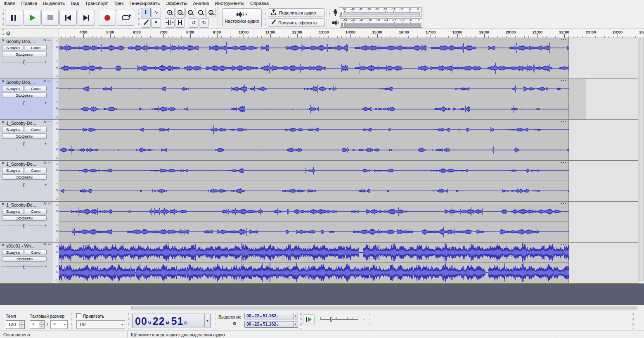 The width and height of the screenshot is (644, 338). I want to click on menu-item: Транспорт, so click(97, 3).